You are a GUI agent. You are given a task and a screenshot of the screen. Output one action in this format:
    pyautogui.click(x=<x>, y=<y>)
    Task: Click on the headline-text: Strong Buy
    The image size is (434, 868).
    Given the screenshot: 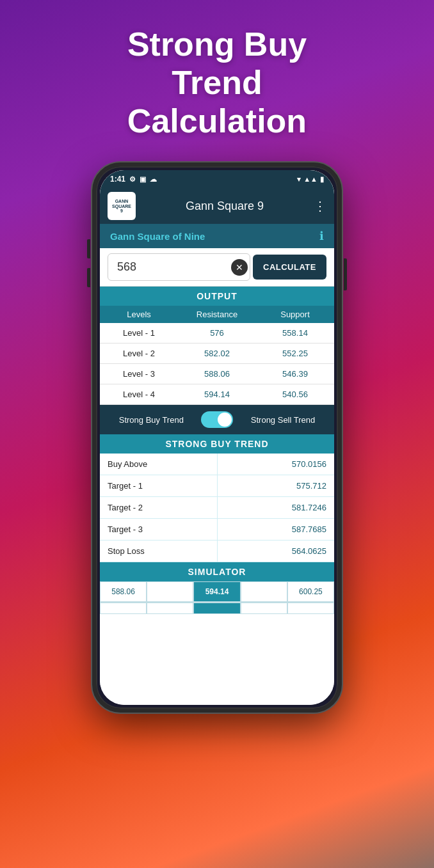 What is the action you would take?
    pyautogui.click(x=217, y=44)
    